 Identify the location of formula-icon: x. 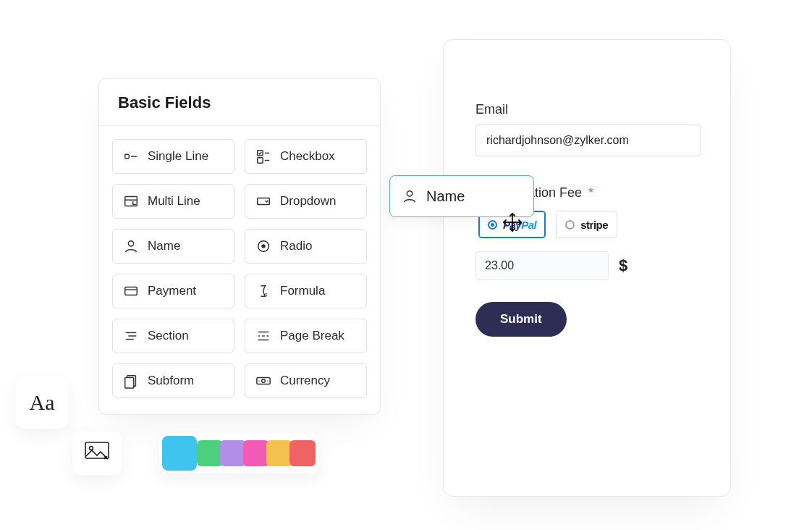
(263, 291).